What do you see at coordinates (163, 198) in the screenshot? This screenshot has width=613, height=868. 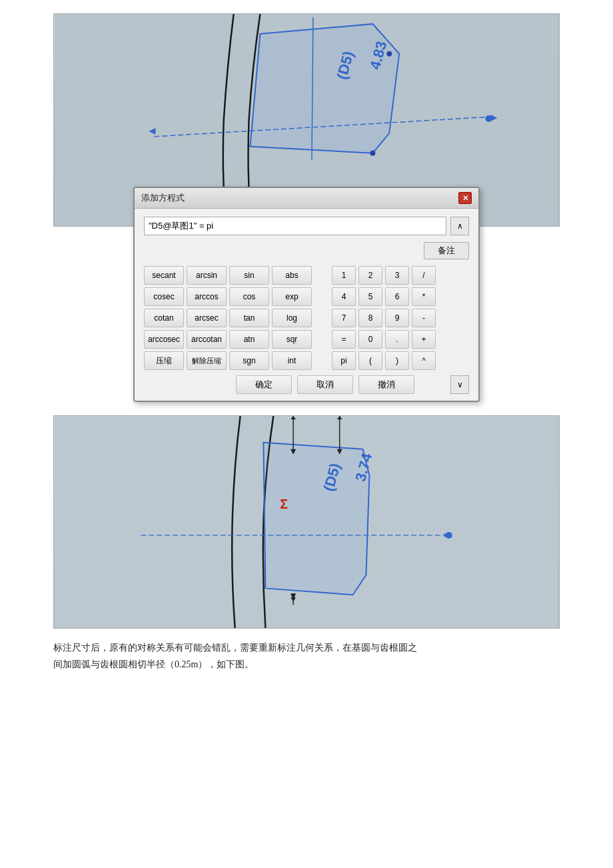 I see `dialog-title: 添加方程式` at bounding box center [163, 198].